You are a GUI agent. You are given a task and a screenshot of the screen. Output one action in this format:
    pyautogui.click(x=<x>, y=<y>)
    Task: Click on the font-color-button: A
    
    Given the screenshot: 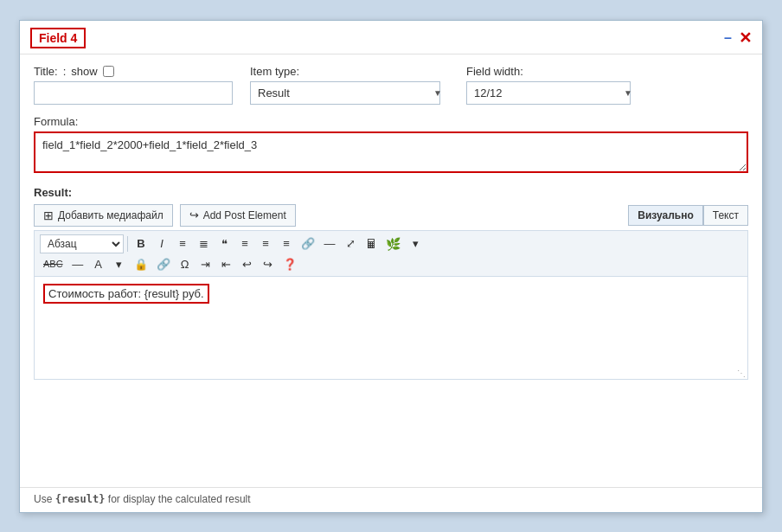 What is the action you would take?
    pyautogui.click(x=99, y=265)
    